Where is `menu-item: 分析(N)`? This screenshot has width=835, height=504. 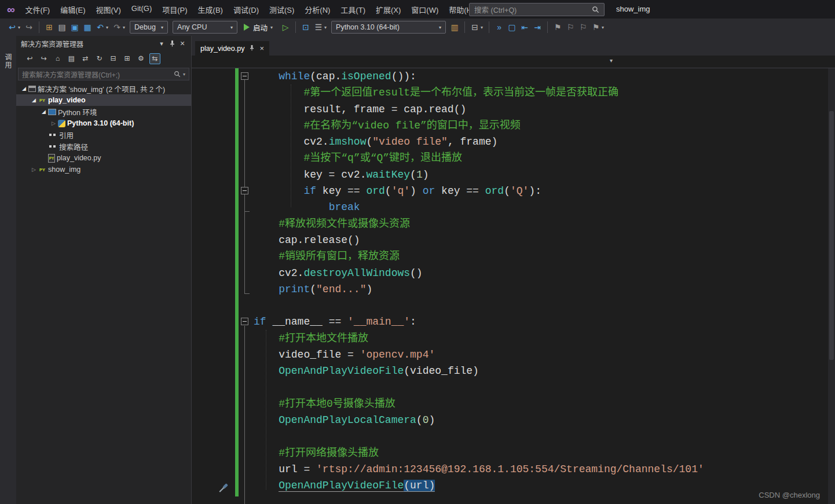 menu-item: 分析(N) is located at coordinates (317, 9).